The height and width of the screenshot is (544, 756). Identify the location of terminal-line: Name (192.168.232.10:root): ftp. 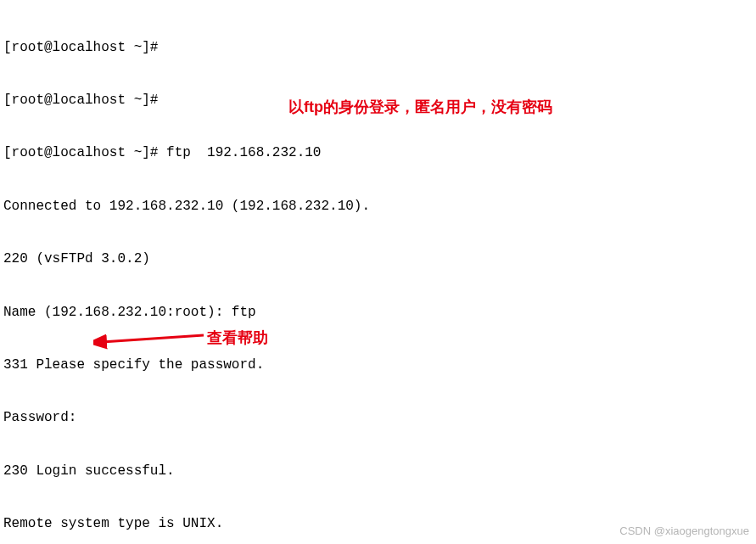
(378, 312).